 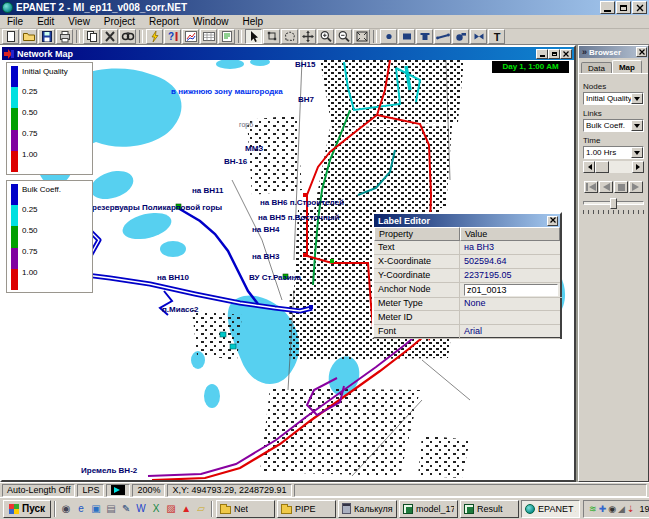 What do you see at coordinates (608, 8) in the screenshot?
I see `minimize-button` at bounding box center [608, 8].